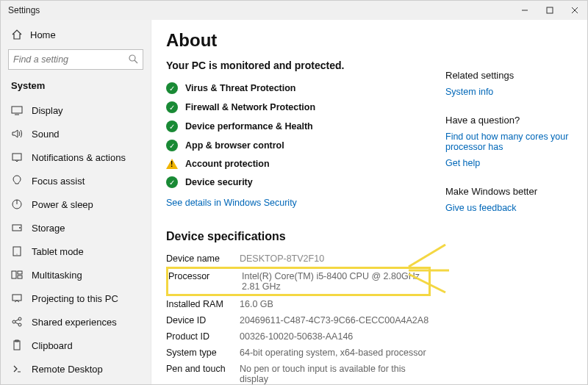 The height and width of the screenshot is (385, 588). What do you see at coordinates (17, 228) in the screenshot?
I see `storage-icon` at bounding box center [17, 228].